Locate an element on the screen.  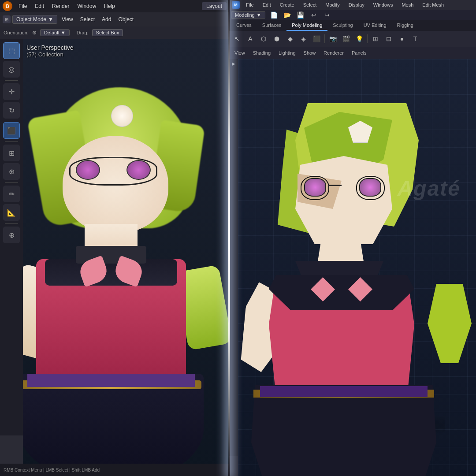
tool-active: ⬛ is located at coordinates (11, 130).